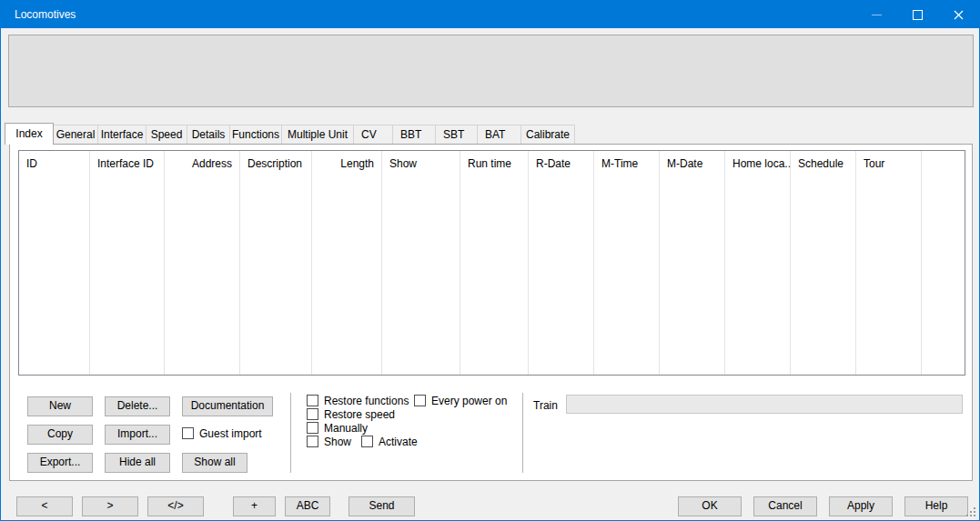 This screenshot has width=980, height=521. I want to click on tab-index: Index, so click(29, 134).